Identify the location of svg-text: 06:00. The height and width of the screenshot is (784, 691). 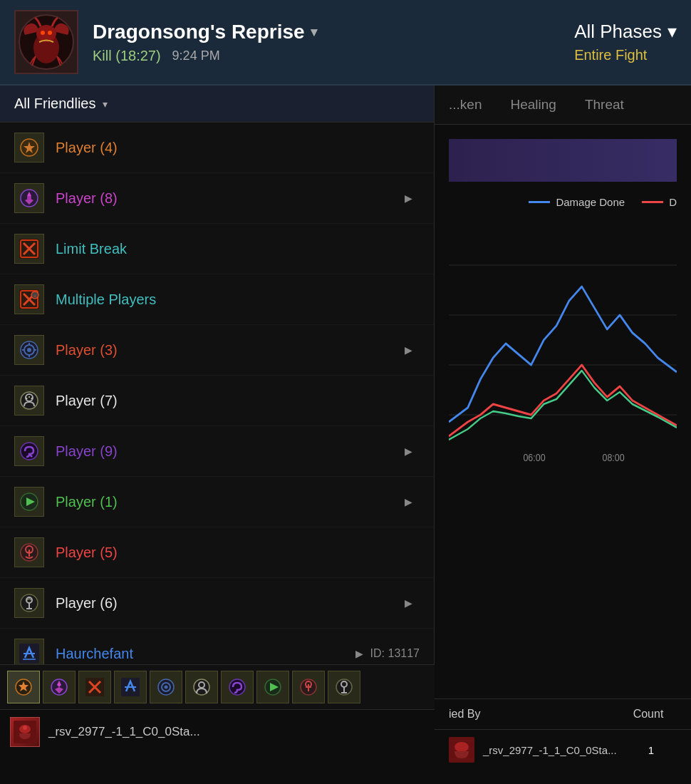
(534, 458).